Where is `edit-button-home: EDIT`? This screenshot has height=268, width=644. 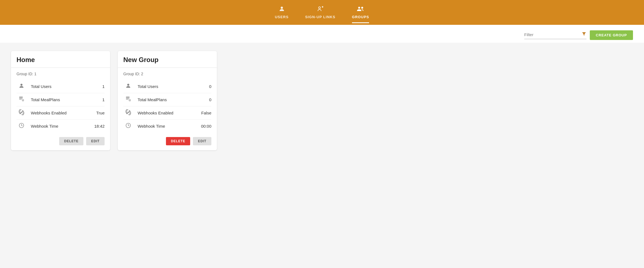 edit-button-home: EDIT is located at coordinates (95, 141).